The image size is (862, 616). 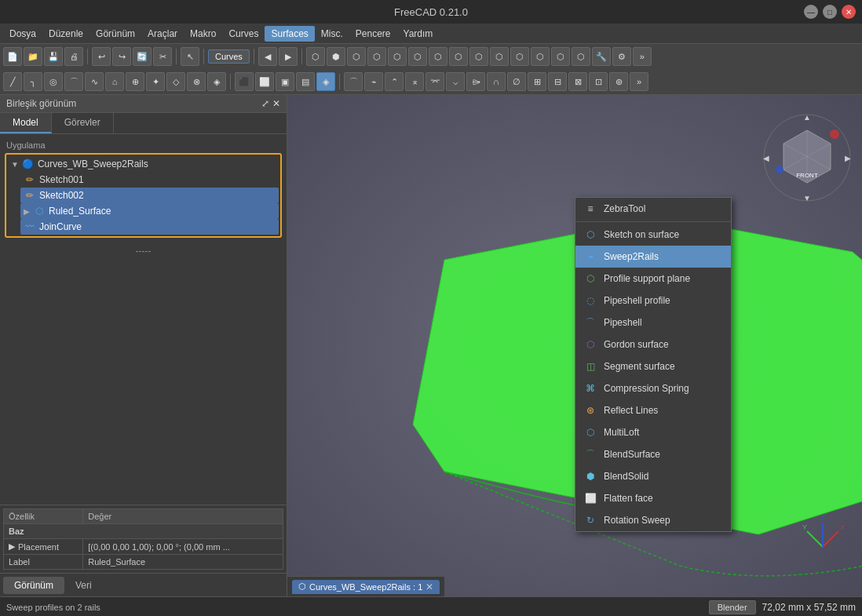 I want to click on tb-more: », so click(x=642, y=56).